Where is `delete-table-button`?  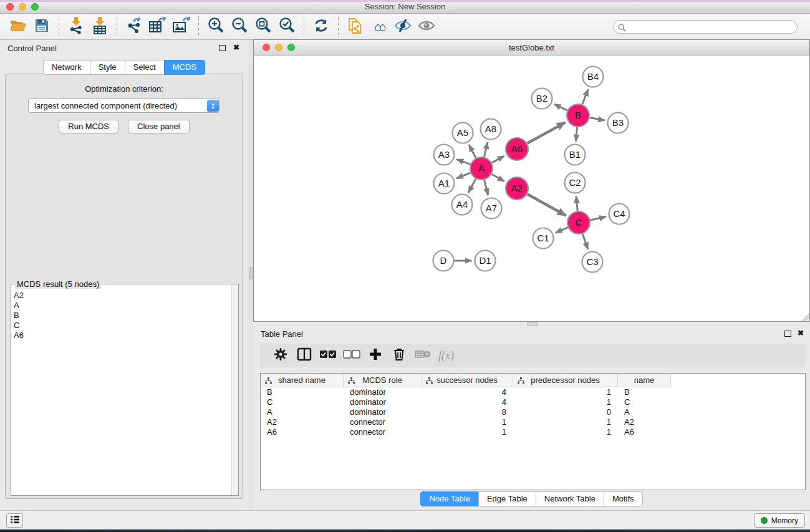
delete-table-button is located at coordinates (423, 355).